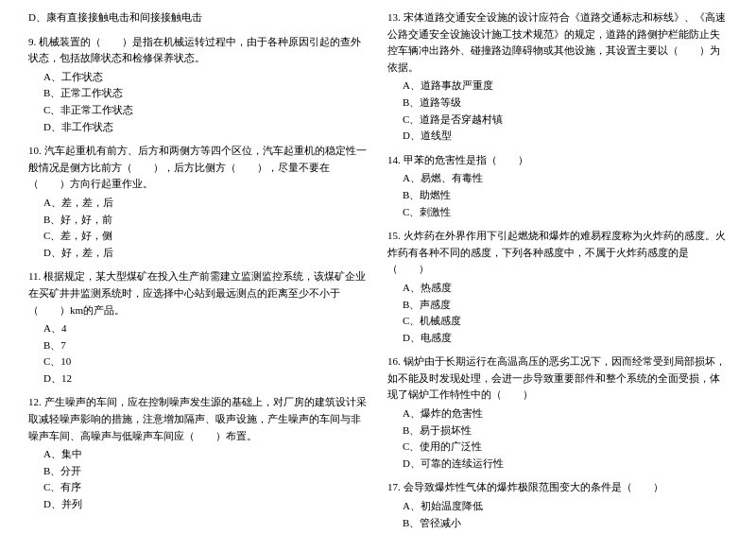  Describe the element at coordinates (558, 161) in the screenshot. I see `q14-text: 14. 甲苯的危害性是指（ ）` at that location.